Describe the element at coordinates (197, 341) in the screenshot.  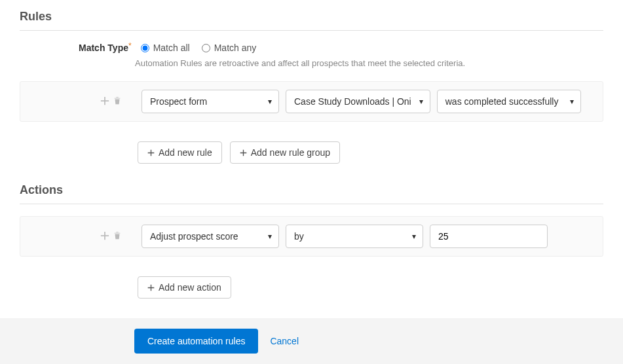
I see `create-automation-rules-button: Create automation rules` at that location.